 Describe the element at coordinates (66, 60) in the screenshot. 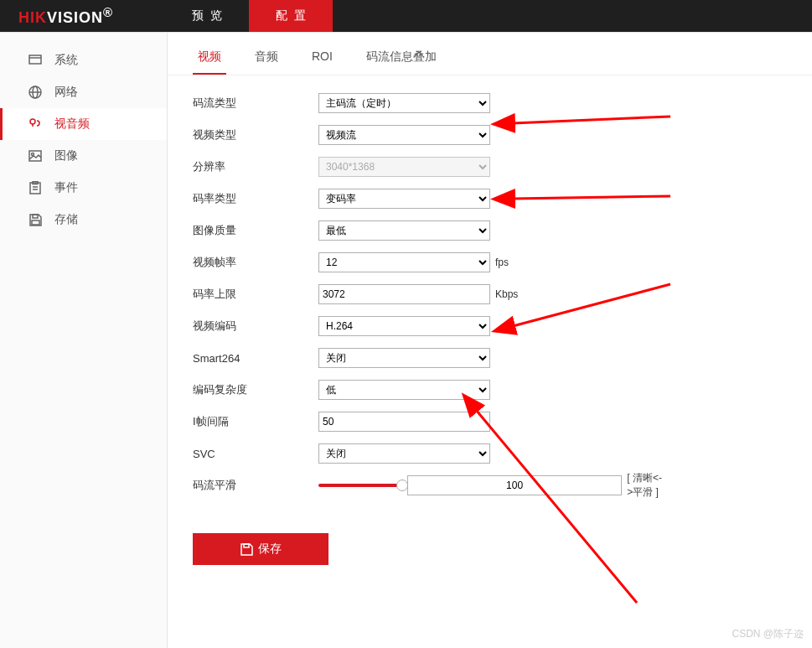

I see `sidebar-label: 系统` at that location.